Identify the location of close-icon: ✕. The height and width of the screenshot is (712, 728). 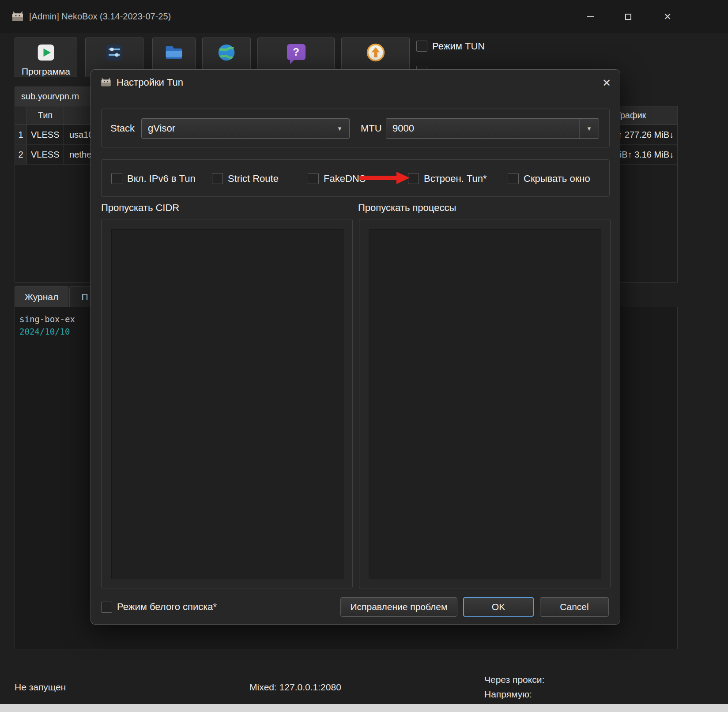
(668, 17).